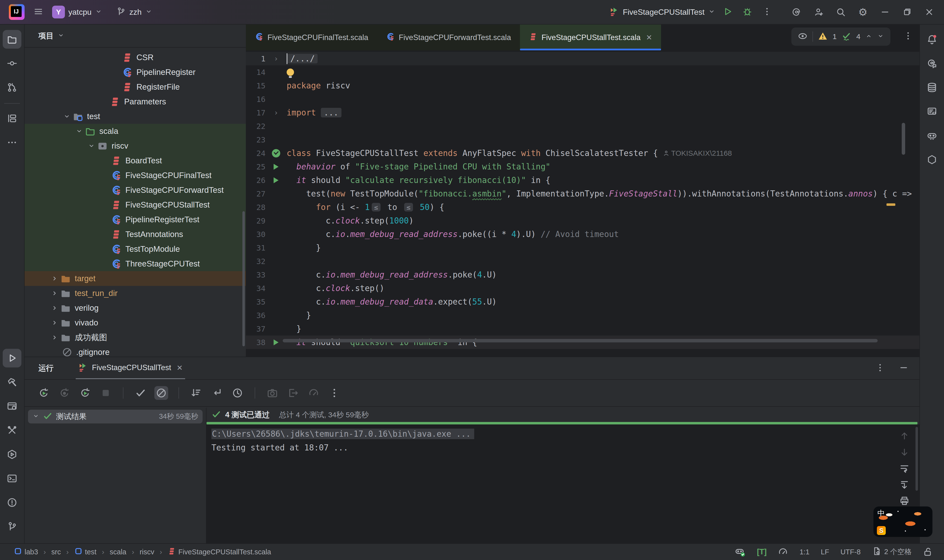 The width and height of the screenshot is (944, 560). Describe the element at coordinates (134, 12) in the screenshot. I see `vcs-branch-widget: zzh` at that location.